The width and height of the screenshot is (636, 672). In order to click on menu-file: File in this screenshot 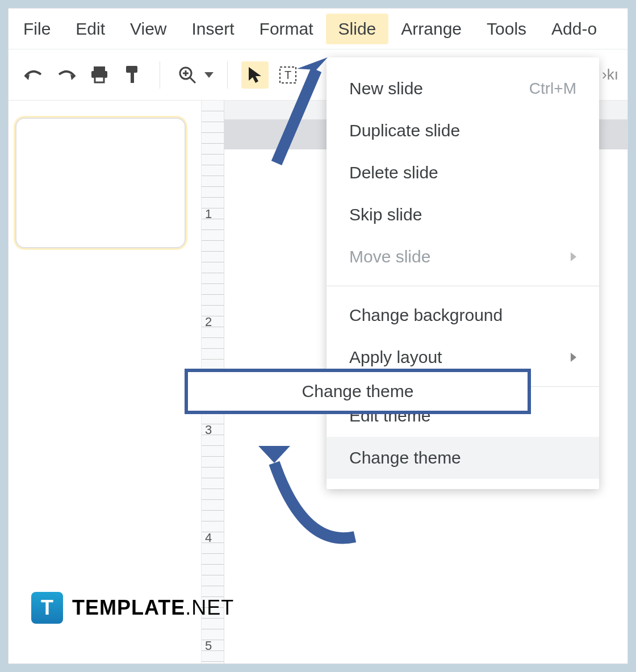, I will do `click(37, 29)`.